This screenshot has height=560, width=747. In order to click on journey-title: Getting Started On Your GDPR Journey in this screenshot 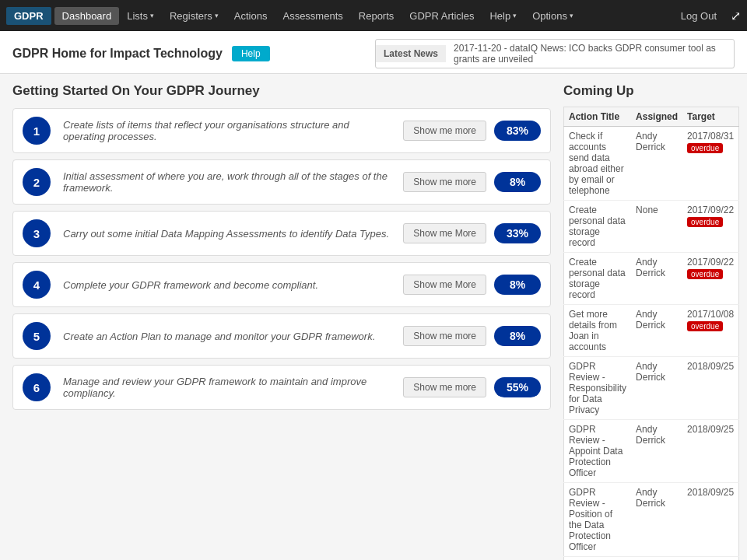, I will do `click(282, 91)`.